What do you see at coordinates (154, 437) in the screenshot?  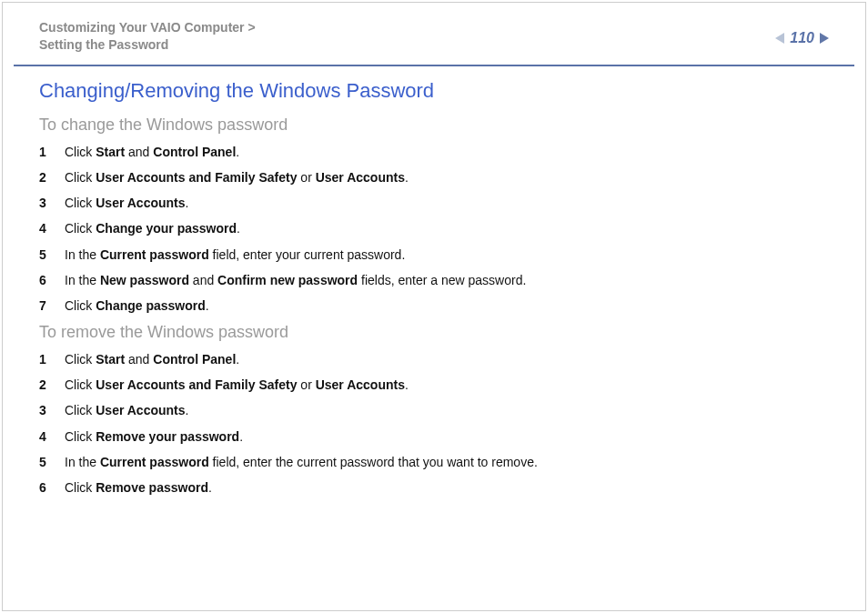 I see `step-text: Click Remove your password.` at bounding box center [154, 437].